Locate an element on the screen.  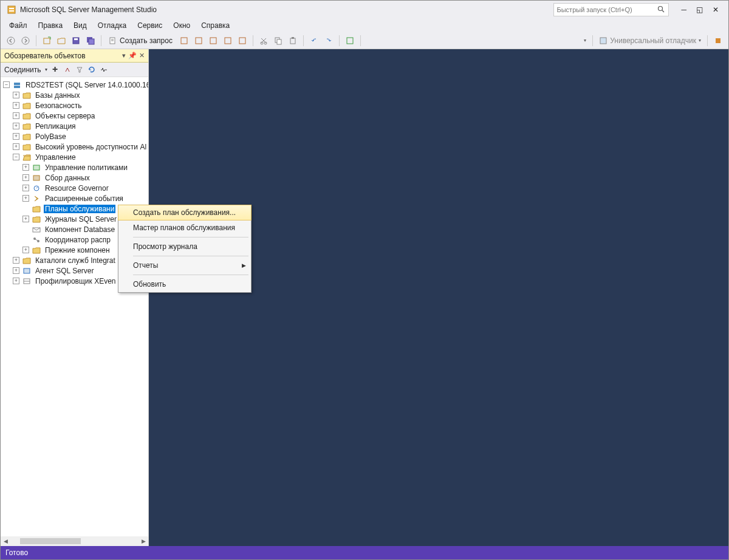
menu-edit: Правка is located at coordinates (51, 26).